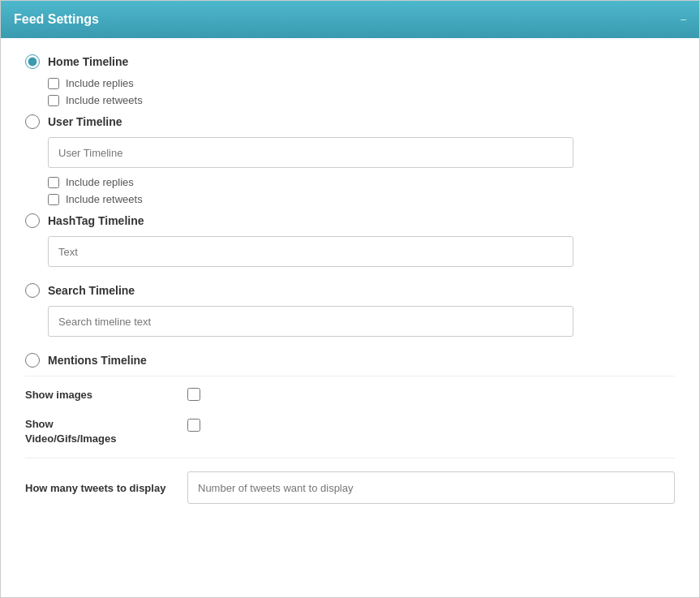 The width and height of the screenshot is (700, 598). Describe the element at coordinates (350, 80) in the screenshot. I see `home-timeline-section: Home Timeline Include replies Include re…` at that location.